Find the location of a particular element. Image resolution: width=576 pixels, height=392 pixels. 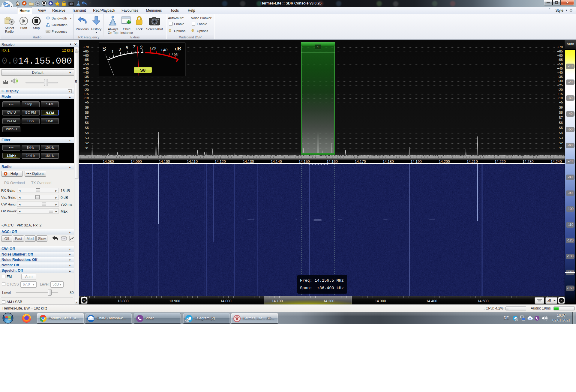

svg-text: S is located at coordinates (104, 49).